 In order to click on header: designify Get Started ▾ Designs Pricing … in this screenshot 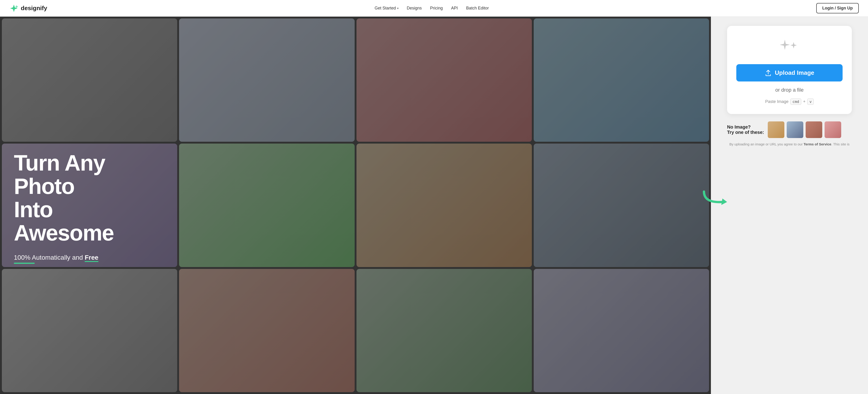, I will do `click(434, 8)`.